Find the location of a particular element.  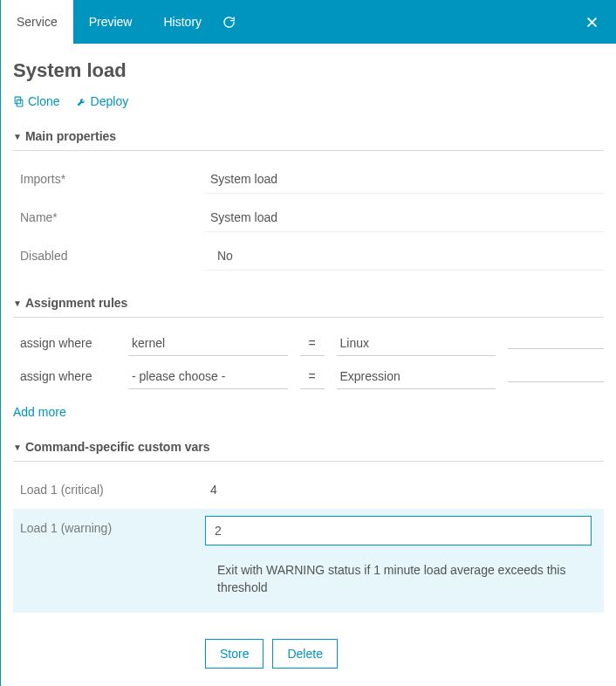

page-title: System load is located at coordinates (309, 71).